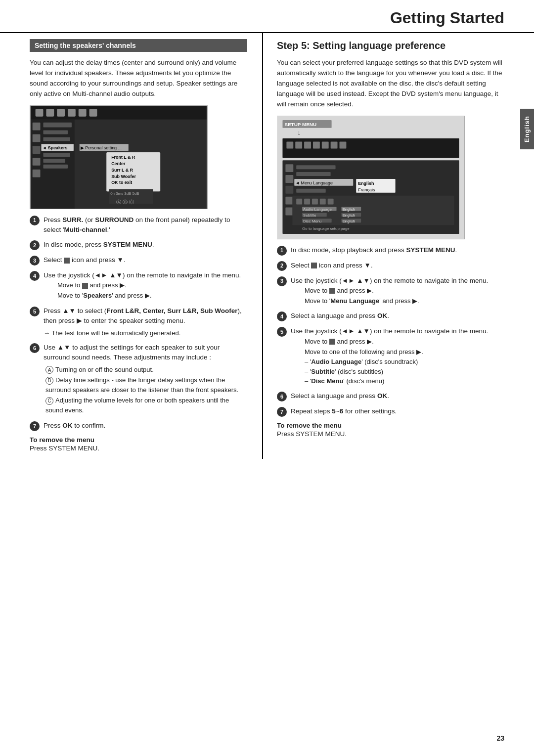 The image size is (534, 756). Describe the element at coordinates (138, 286) in the screenshot. I see `left-step-4: 4 Use the joystick (◄► ▲▼) on the remote…` at that location.